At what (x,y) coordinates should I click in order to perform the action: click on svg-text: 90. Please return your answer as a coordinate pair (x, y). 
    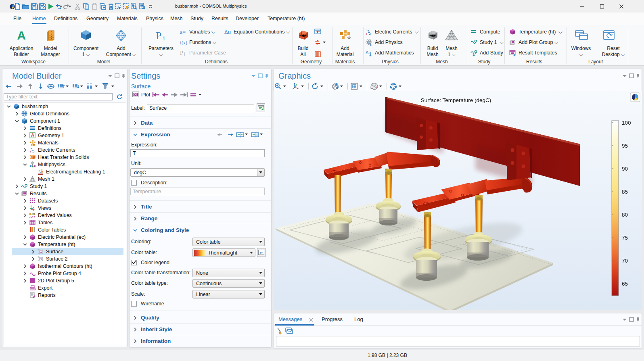
    Looking at the image, I should click on (625, 169).